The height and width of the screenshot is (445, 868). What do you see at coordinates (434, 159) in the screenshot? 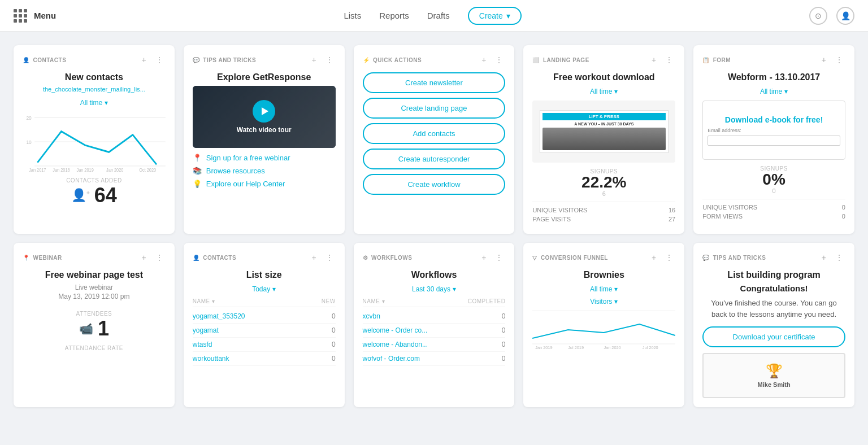
I see `create-autoresponder-btn: Create autoresponder` at bounding box center [434, 159].